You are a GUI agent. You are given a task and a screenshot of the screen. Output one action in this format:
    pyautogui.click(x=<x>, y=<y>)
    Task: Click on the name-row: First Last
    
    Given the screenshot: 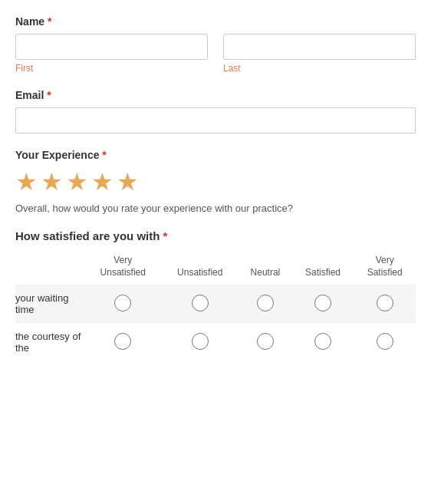 What is the action you would take?
    pyautogui.click(x=216, y=54)
    